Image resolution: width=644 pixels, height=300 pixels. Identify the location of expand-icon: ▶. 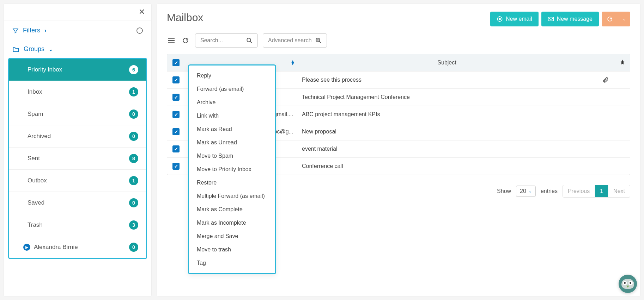
(27, 247).